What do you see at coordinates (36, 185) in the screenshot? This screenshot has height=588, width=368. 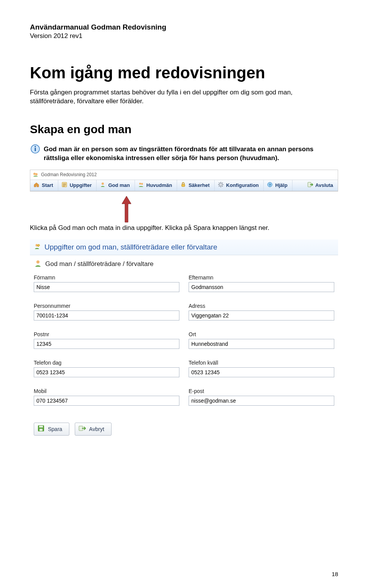 I see `home-icon` at bounding box center [36, 185].